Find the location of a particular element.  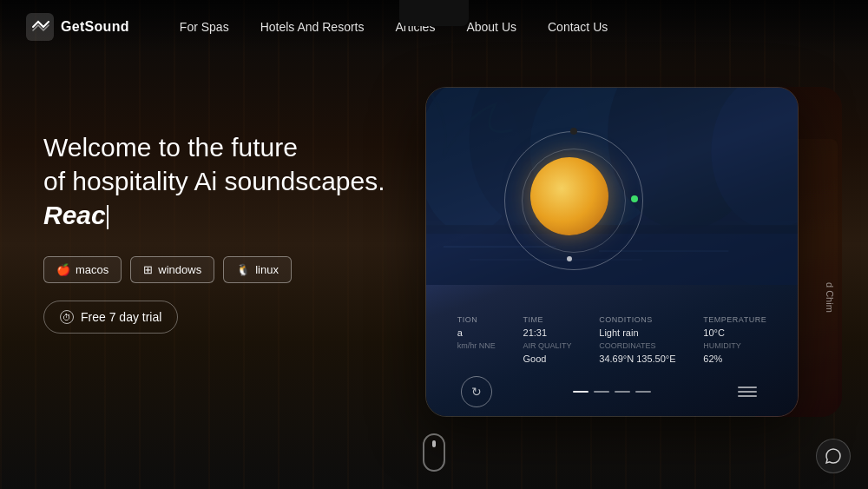

data-conditions: CONDITIONS Light rain COORDINATES 34.69°… is located at coordinates (637, 340).